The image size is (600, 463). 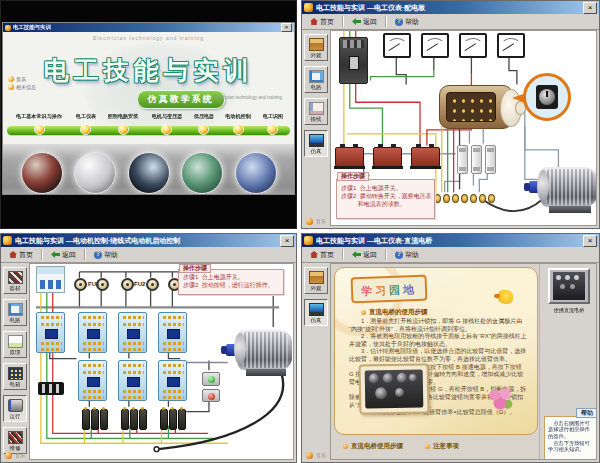 I want to click on music-ball-icon, so click(x=310, y=456).